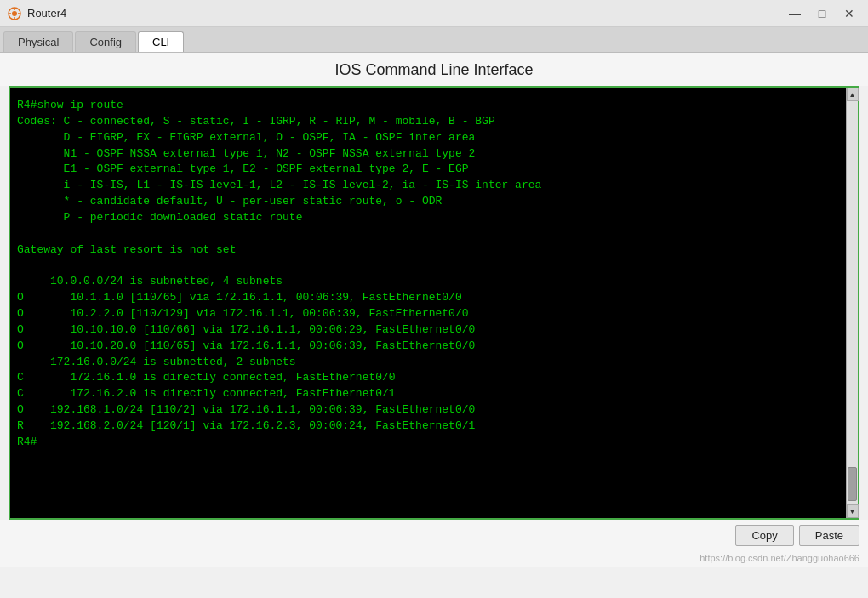 This screenshot has height=598, width=868. What do you see at coordinates (434, 14) in the screenshot?
I see `title-bar: Router4 — □ ✕` at bounding box center [434, 14].